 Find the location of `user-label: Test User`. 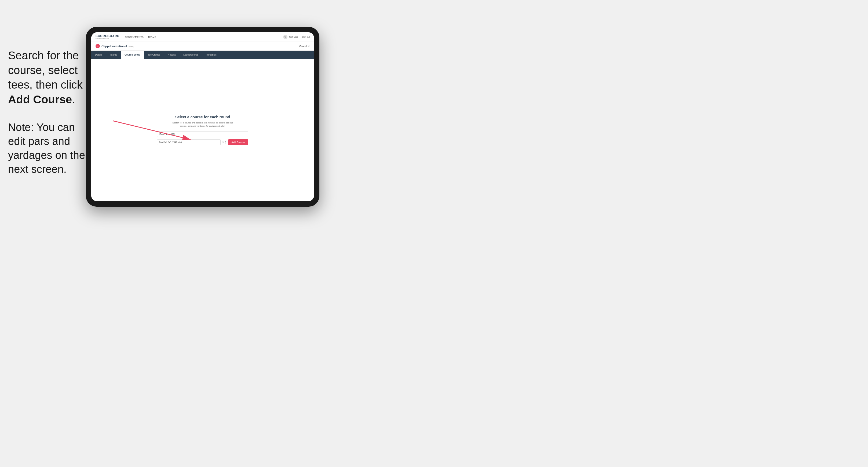

user-label: Test User is located at coordinates (294, 37).